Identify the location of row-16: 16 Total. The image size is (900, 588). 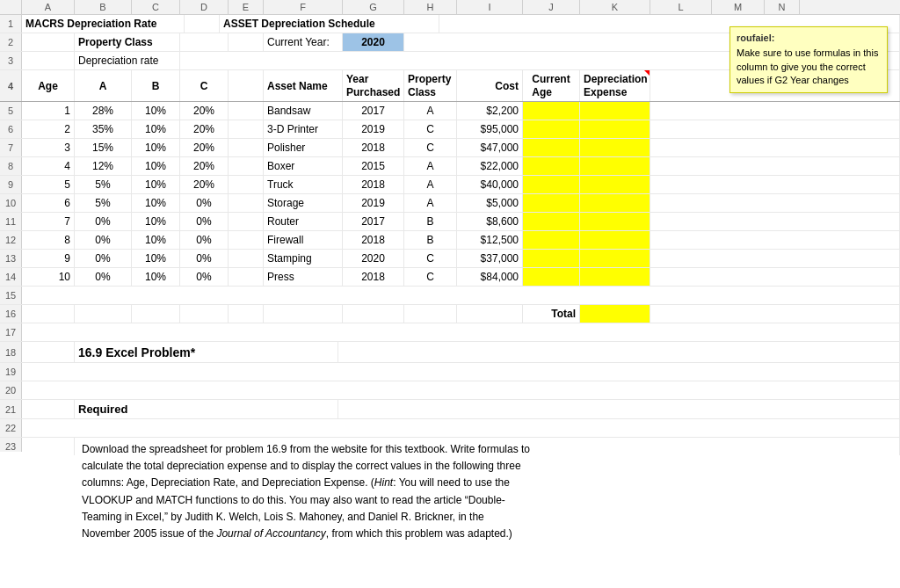
(450, 315).